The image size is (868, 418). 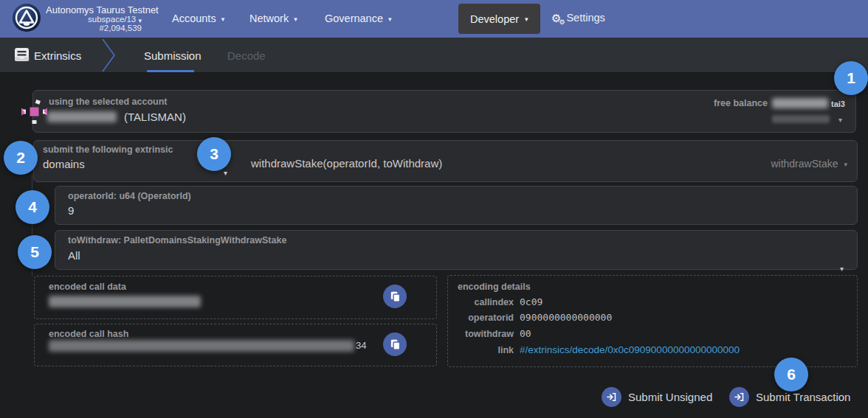 I want to click on section-tab-bar: Extrinsics Submission Decode, so click(x=434, y=55).